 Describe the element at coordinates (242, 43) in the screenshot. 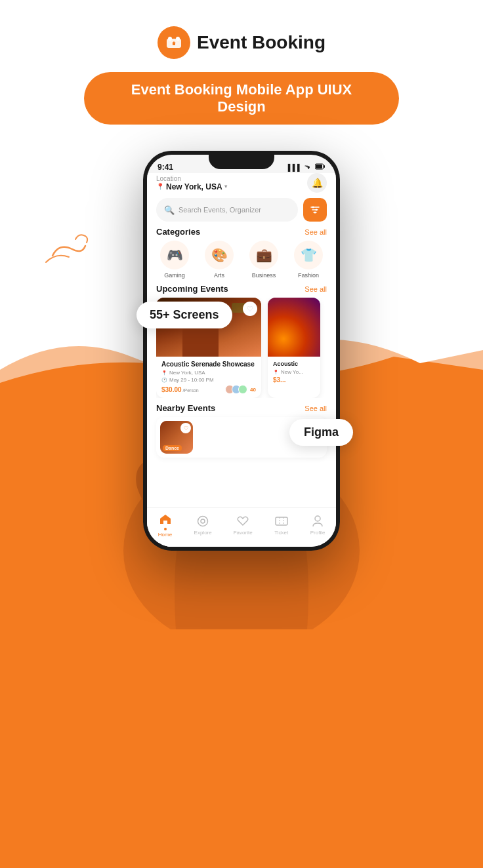

I see `brand-row: Event Booking` at that location.